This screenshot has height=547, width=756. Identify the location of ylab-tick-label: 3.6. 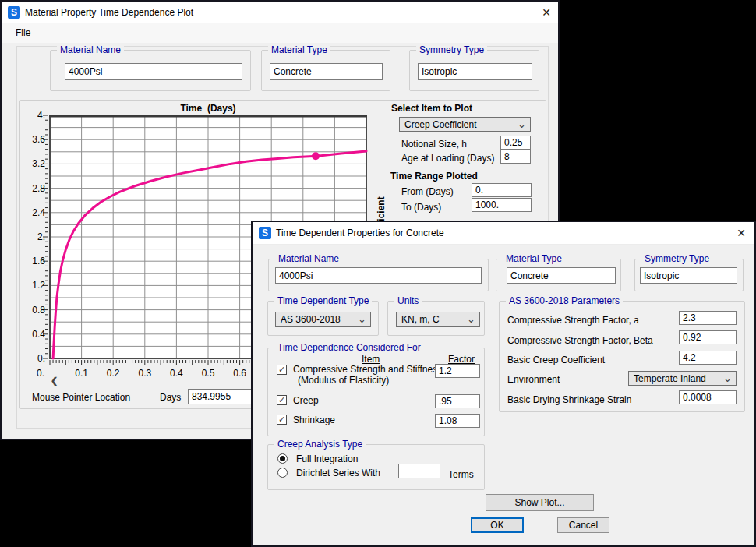
(34, 140).